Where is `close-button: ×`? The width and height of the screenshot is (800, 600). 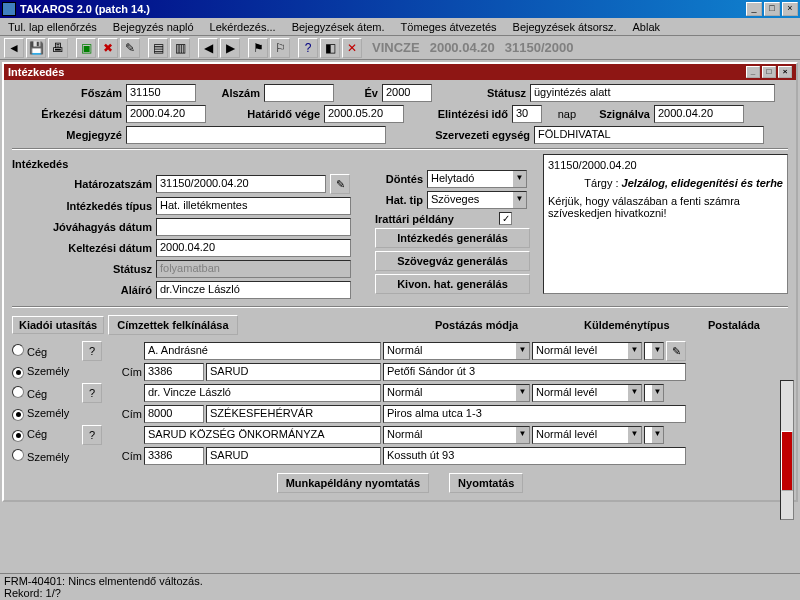 close-button: × is located at coordinates (790, 9).